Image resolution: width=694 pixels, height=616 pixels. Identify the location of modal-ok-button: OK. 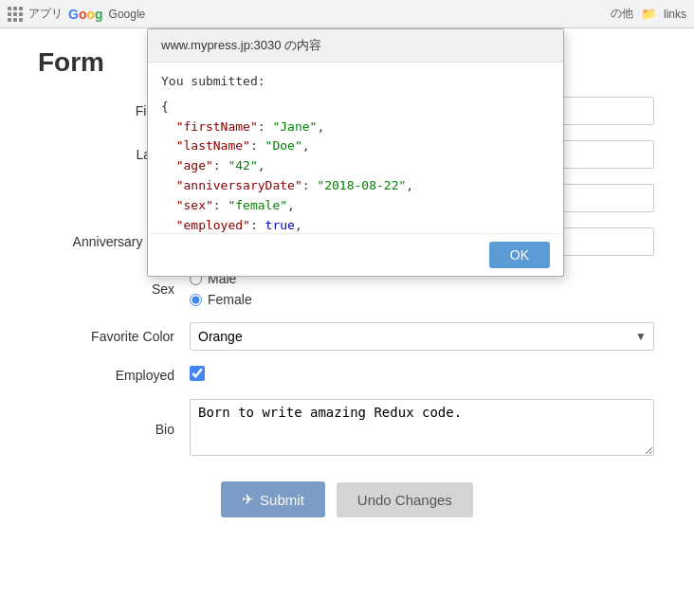
(520, 255).